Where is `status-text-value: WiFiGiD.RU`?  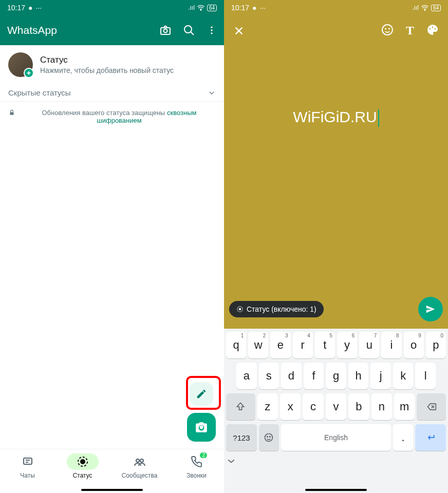 status-text-value: WiFiGiD.RU is located at coordinates (335, 117).